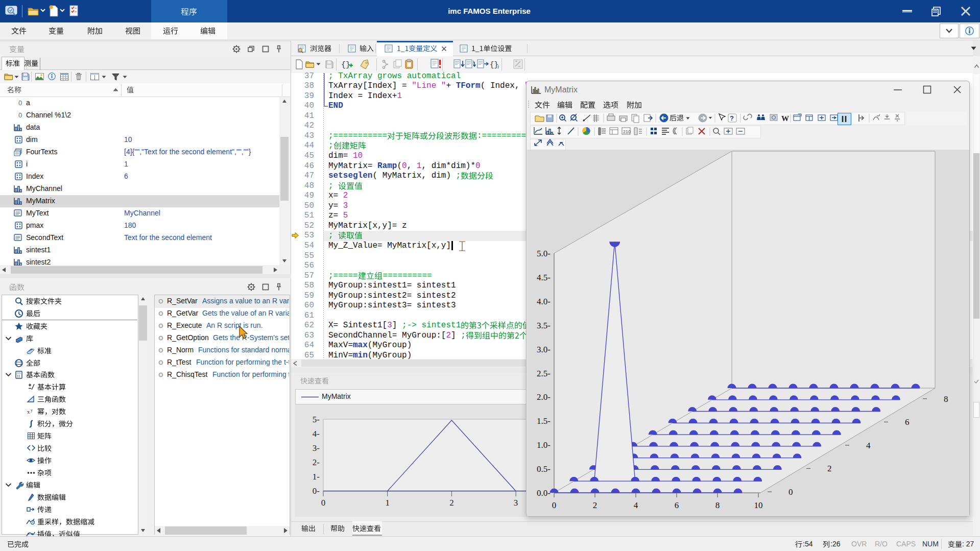 This screenshot has width=980, height=551. Describe the element at coordinates (543, 278) in the screenshot. I see `svg-text: 4.5-` at that location.